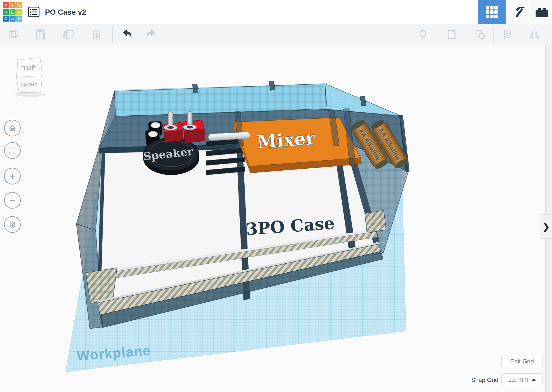 The width and height of the screenshot is (552, 392). Describe the element at coordinates (97, 34) in the screenshot. I see `trash-icon` at that location.